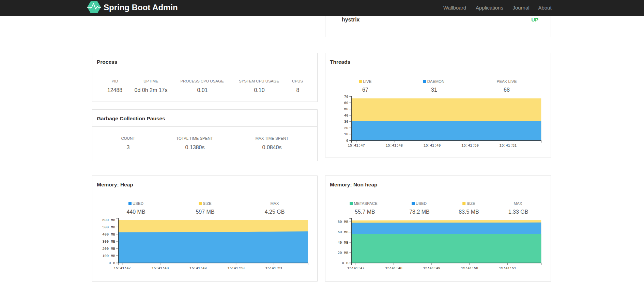 The width and height of the screenshot is (644, 304). Describe the element at coordinates (346, 109) in the screenshot. I see `svg-text: 50` at that location.